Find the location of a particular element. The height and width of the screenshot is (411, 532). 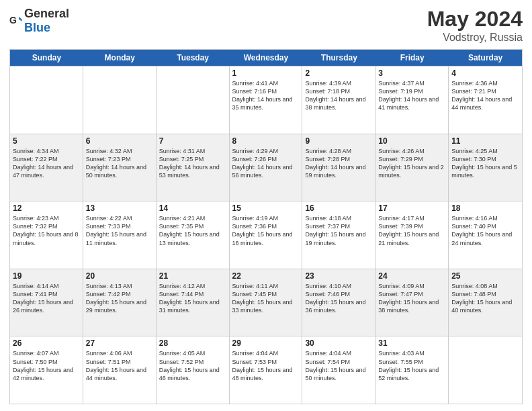

day-number-21: 21 is located at coordinates (193, 276).